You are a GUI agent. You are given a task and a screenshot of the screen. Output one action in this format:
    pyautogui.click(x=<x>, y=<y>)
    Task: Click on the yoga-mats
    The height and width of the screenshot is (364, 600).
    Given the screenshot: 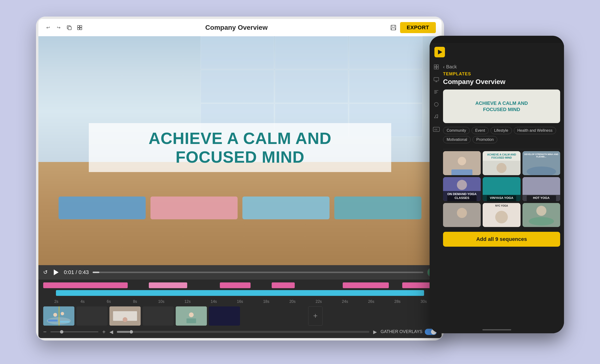 What is the action you would take?
    pyautogui.click(x=240, y=199)
    